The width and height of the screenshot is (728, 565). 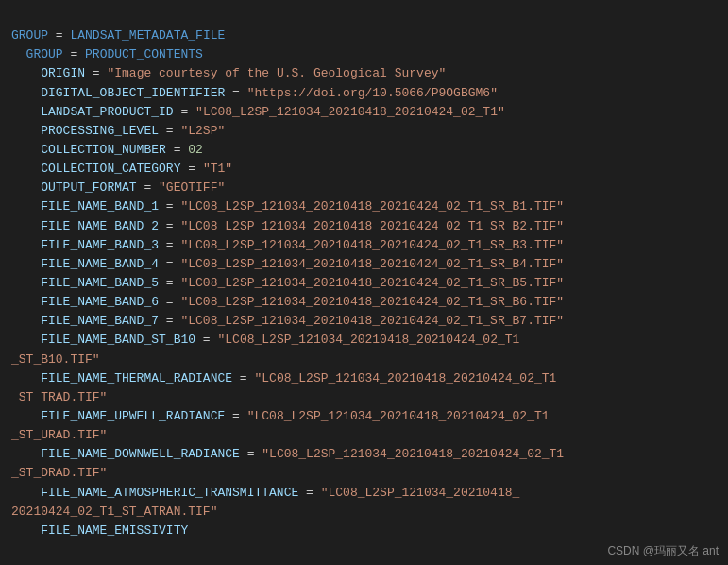 I want to click on key: FILE_NAME_BAND_7, so click(x=85, y=321).